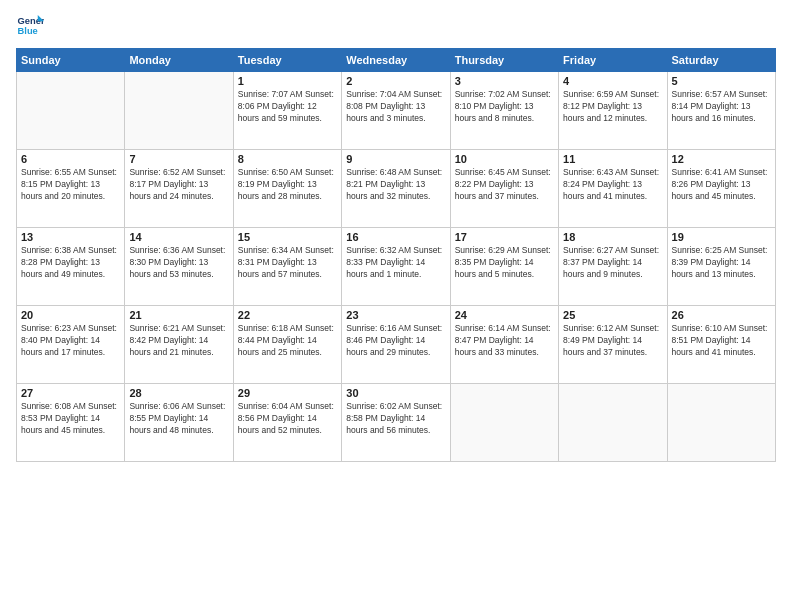  Describe the element at coordinates (612, 159) in the screenshot. I see `day-number: 11` at that location.